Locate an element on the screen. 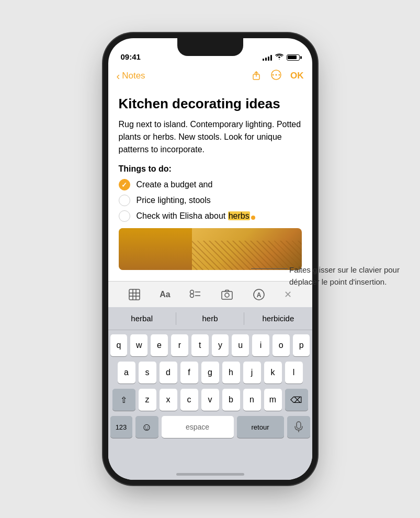 This screenshot has width=420, height=518. nav-bar: ‹ Notes OK is located at coordinates (210, 76).